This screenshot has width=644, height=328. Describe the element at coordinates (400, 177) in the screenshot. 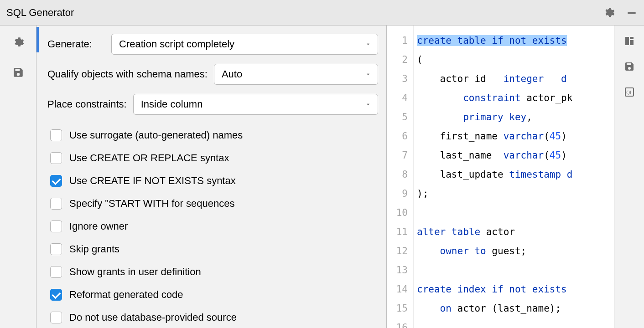

I see `line-gutter: 12345678910111213141516` at that location.